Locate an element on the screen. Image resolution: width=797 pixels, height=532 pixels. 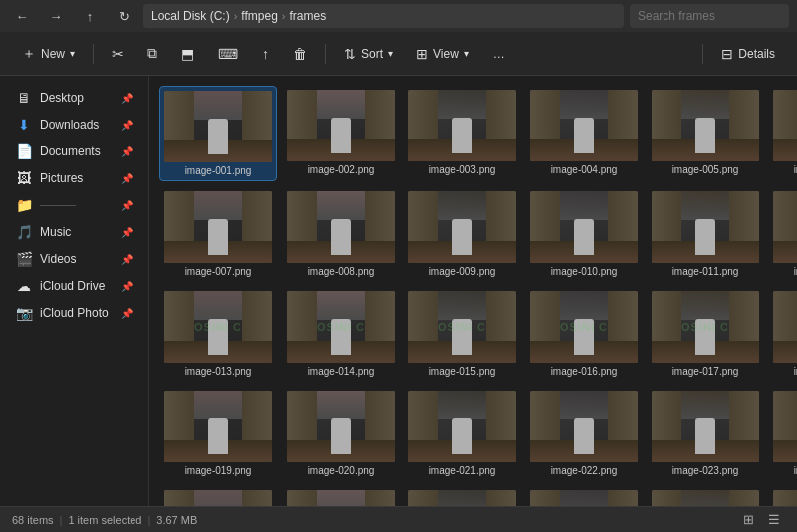
file-item: image-026.png is located at coordinates (341, 496).